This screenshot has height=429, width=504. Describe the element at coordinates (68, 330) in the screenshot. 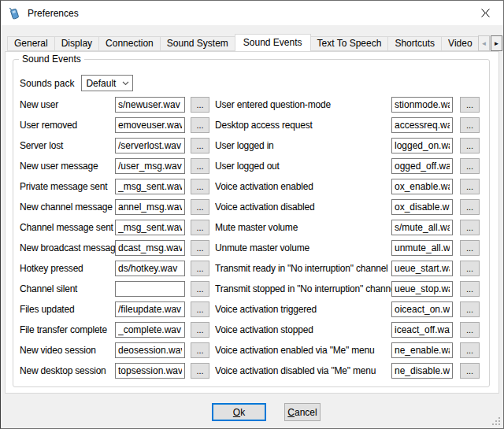

I see `event-label: File transfer complete` at that location.